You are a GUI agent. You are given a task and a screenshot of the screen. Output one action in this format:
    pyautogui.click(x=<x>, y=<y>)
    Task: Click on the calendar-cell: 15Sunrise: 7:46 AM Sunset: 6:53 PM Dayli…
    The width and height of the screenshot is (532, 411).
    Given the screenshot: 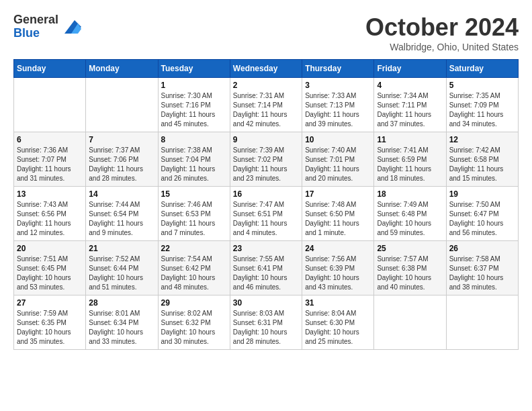 What is the action you would take?
    pyautogui.click(x=193, y=214)
    